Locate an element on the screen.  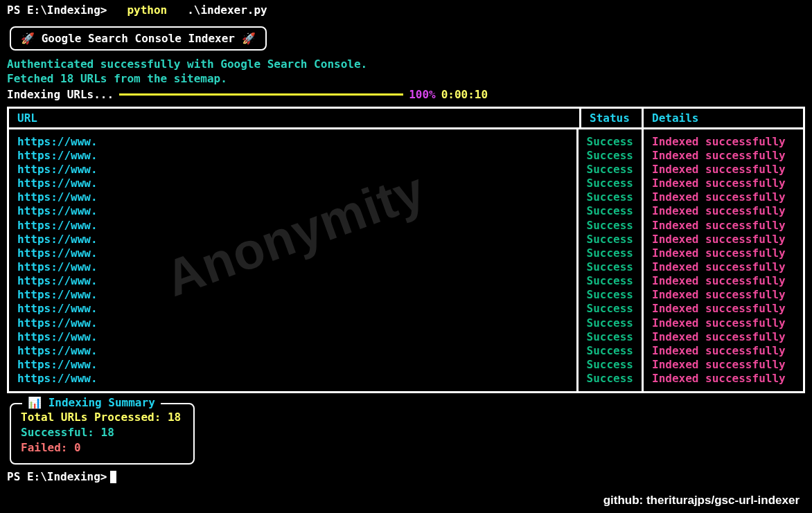
header-details: Details is located at coordinates (675, 118).